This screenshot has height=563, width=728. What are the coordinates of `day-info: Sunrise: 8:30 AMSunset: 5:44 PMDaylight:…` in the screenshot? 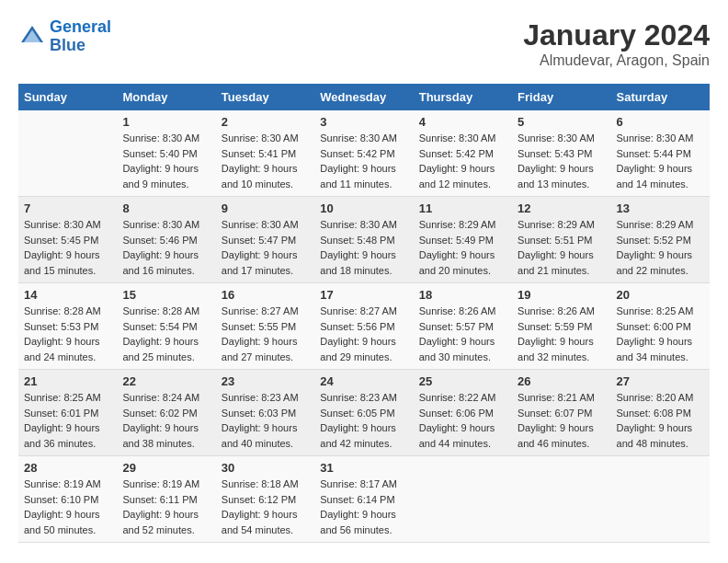 It's located at (660, 161).